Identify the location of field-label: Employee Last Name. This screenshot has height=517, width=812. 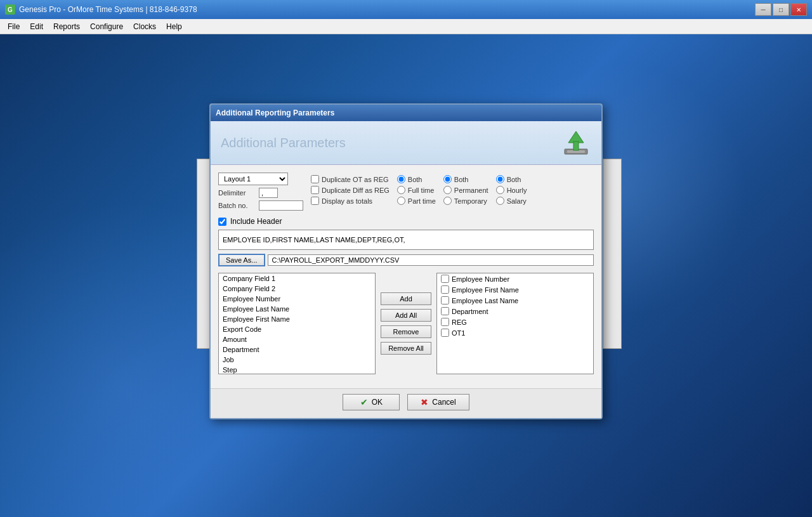
(485, 301).